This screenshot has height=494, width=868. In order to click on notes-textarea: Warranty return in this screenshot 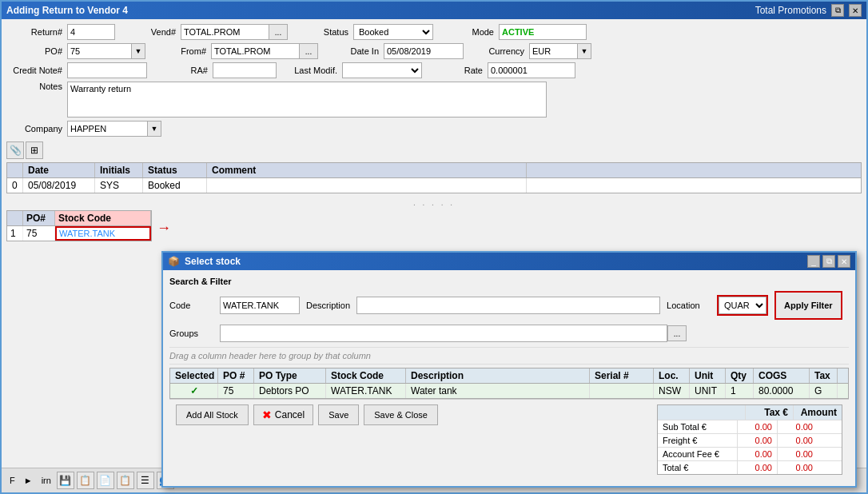, I will do `click(307, 99)`.